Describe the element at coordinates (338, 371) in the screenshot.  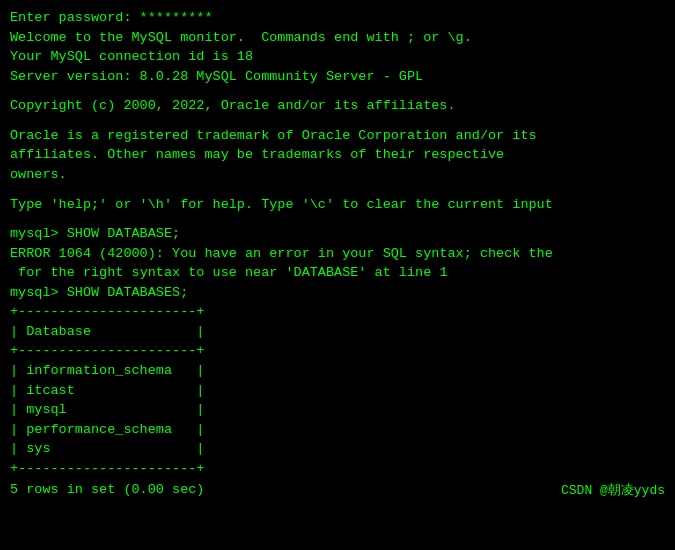
I see `table-row-1: | information_schema |` at that location.